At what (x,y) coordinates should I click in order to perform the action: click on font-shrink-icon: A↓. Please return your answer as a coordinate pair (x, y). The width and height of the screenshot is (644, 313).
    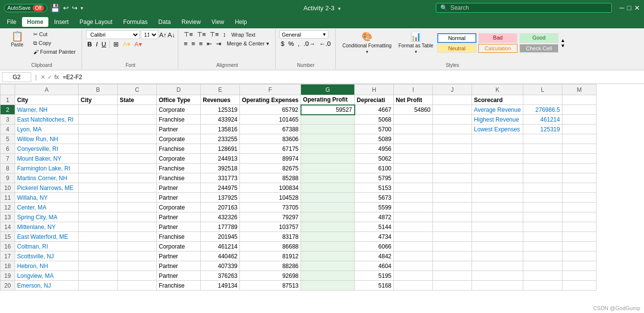
    Looking at the image, I should click on (171, 35).